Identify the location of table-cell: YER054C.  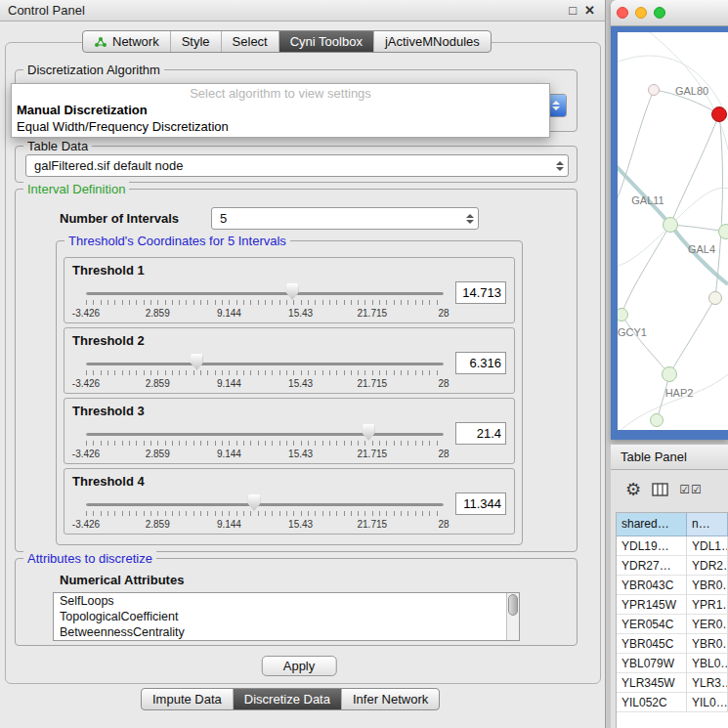
(652, 624).